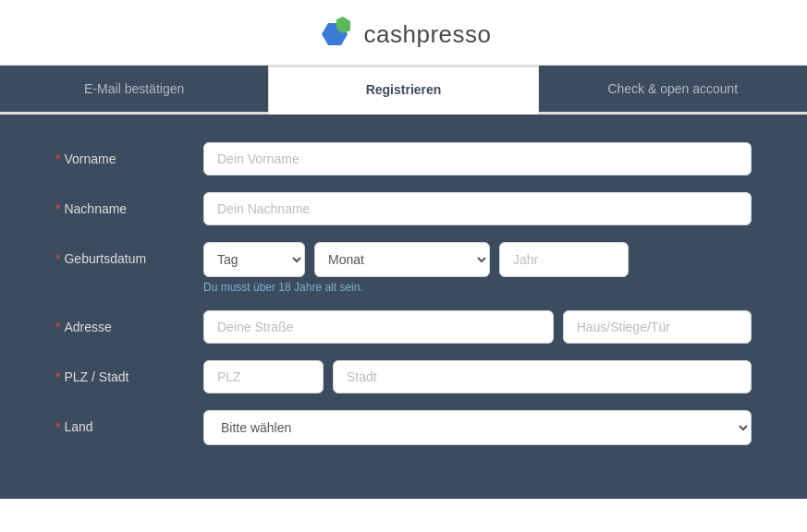 The image size is (807, 532). What do you see at coordinates (404, 34) in the screenshot?
I see `logo: cashpresso` at bounding box center [404, 34].